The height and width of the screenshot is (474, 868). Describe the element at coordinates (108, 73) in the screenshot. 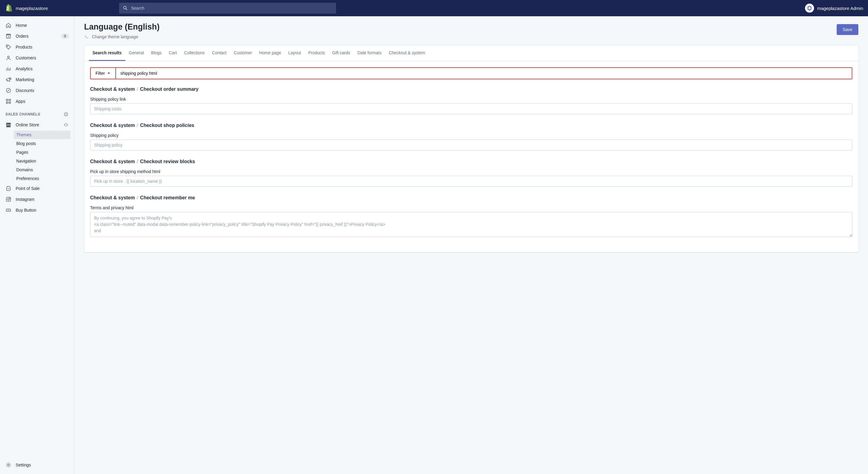

I see `caret-down-icon` at that location.